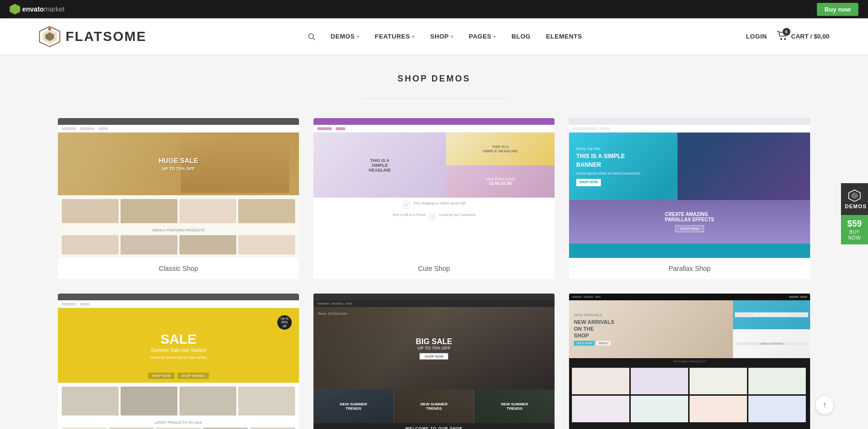 The image size is (868, 429). What do you see at coordinates (43, 9) in the screenshot?
I see `envato-logo-text: envatomarket` at bounding box center [43, 9].